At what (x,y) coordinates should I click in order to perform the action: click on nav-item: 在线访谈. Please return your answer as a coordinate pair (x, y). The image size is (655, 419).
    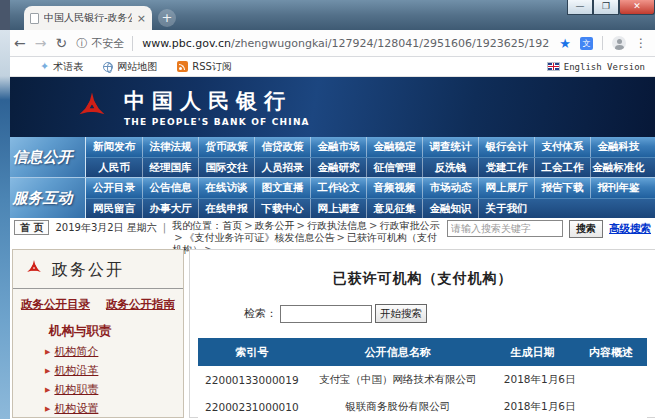
    Looking at the image, I should click on (226, 188).